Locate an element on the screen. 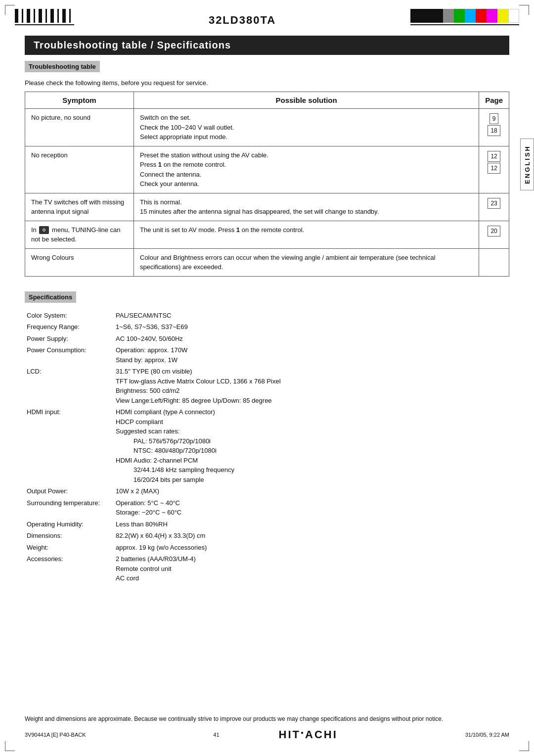 Image resolution: width=534 pixels, height=756 pixels. spec-value: Operation: approx. 170WStand by: approx.… is located at coordinates (312, 355).